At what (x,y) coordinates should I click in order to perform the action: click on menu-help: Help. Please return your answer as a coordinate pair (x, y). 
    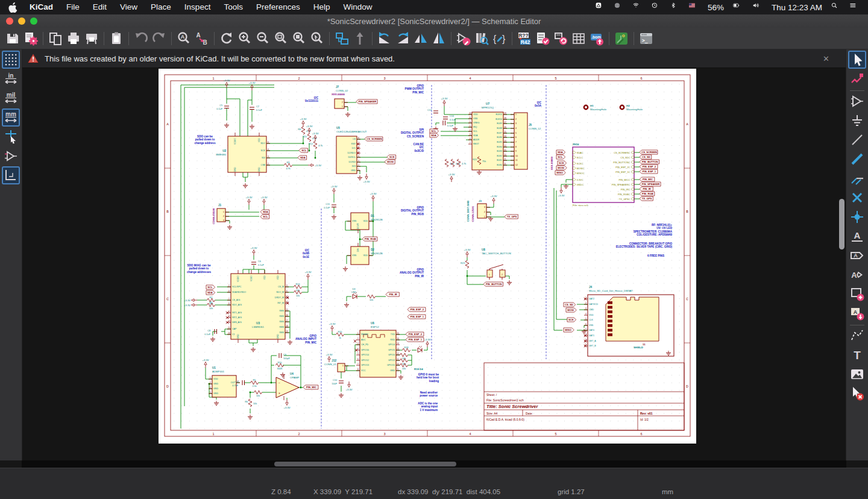
    Looking at the image, I should click on (322, 7).